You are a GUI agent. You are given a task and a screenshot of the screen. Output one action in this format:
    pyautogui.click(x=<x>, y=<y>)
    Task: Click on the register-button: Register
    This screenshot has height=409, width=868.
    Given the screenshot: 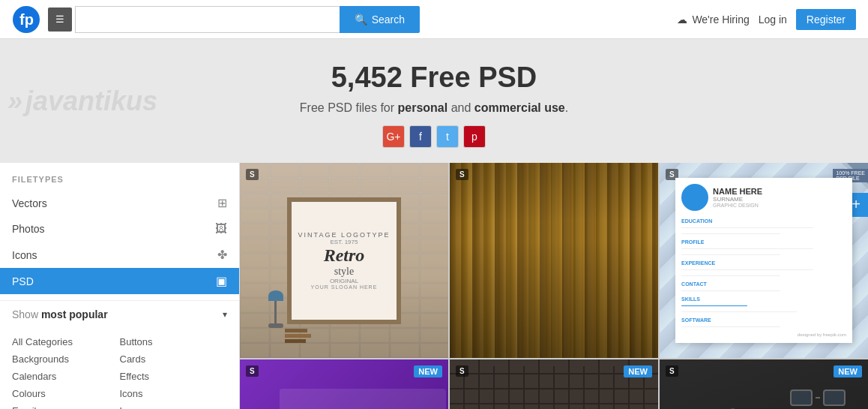 What is the action you would take?
    pyautogui.click(x=826, y=20)
    